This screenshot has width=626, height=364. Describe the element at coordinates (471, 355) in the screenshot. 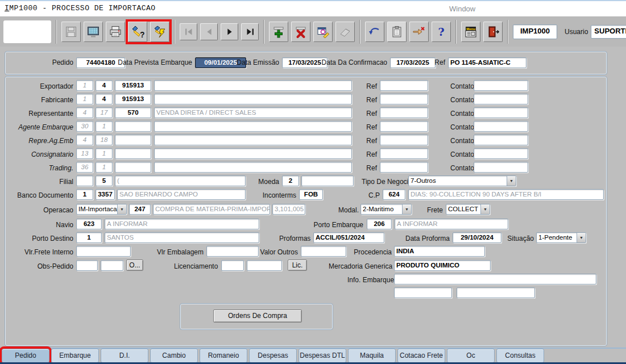

I see `tab-oc: Oc` at that location.